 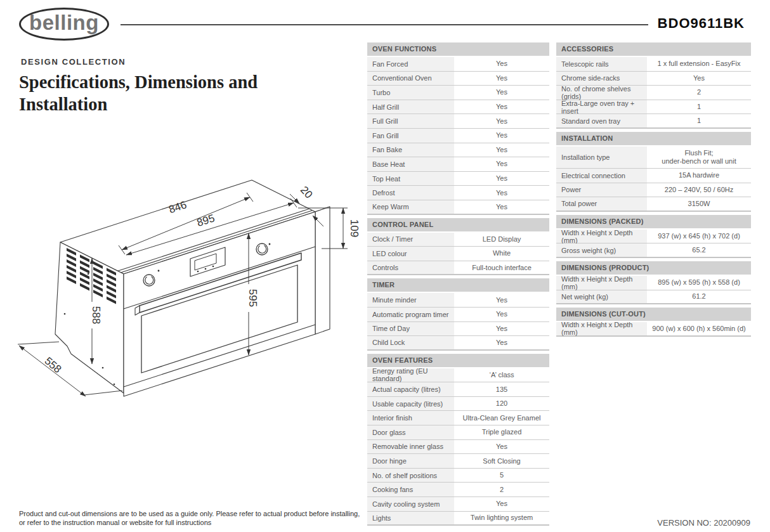 What do you see at coordinates (653, 49) in the screenshot?
I see `section-header: ACCESSORIES` at bounding box center [653, 49].